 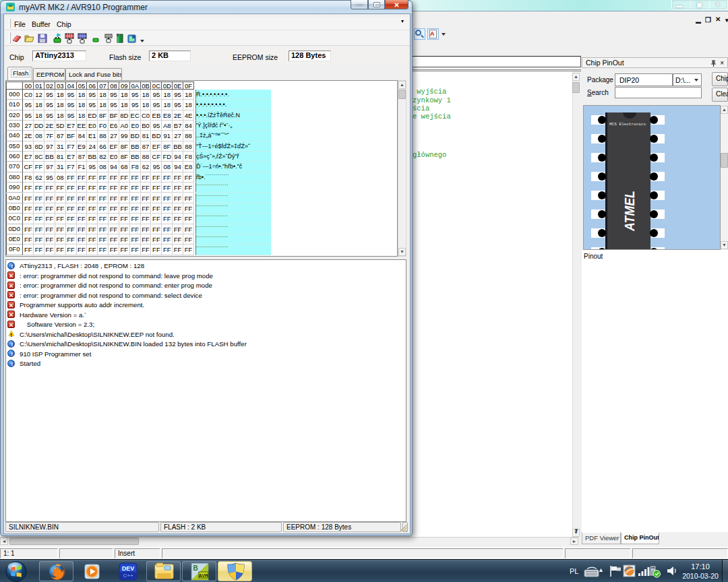 What do you see at coordinates (128, 569) in the screenshot?
I see `svg-text: DEV` at bounding box center [128, 569].